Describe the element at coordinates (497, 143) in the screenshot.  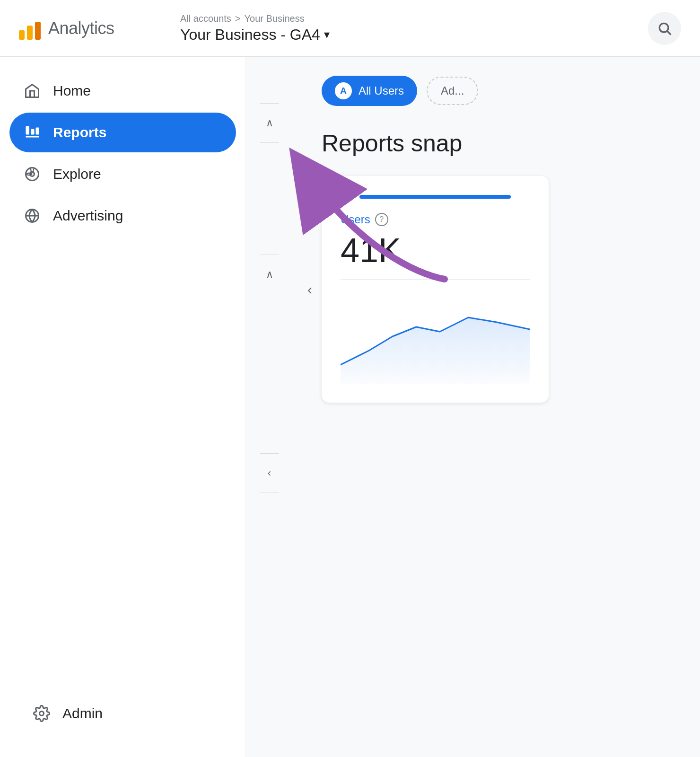
I see `reports-snapshot-title: Reports snap` at that location.